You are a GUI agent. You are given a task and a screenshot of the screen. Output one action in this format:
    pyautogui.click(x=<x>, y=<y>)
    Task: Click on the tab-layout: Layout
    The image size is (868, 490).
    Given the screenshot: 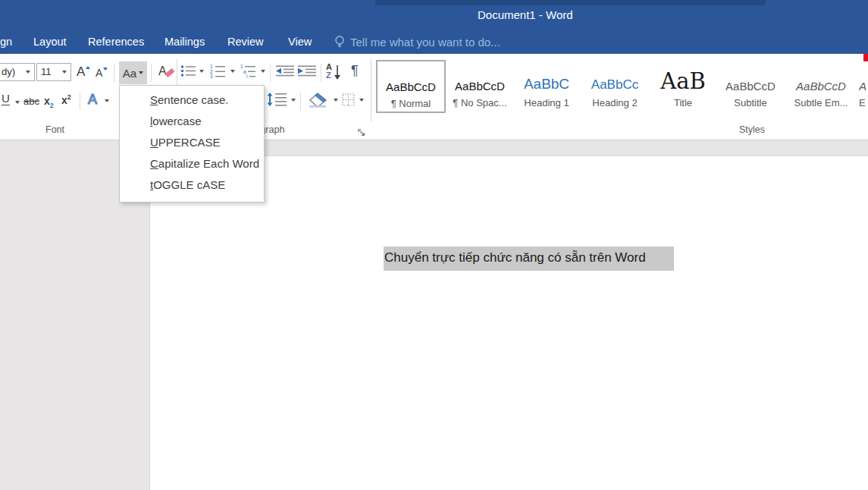 What is the action you would take?
    pyautogui.click(x=50, y=42)
    